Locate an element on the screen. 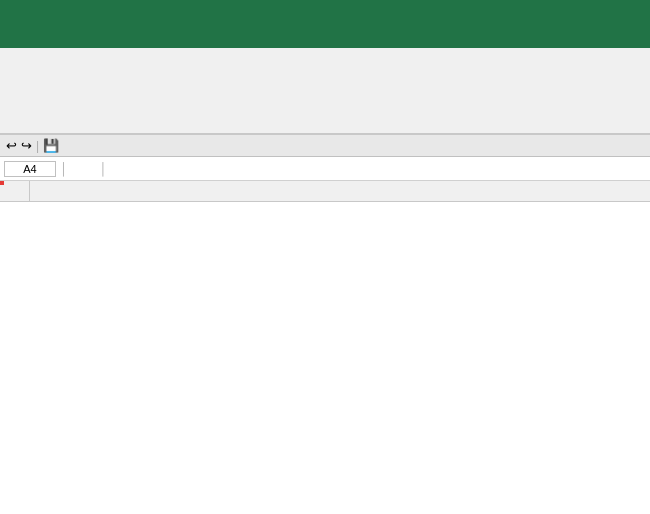 The width and height of the screenshot is (650, 514). name-box is located at coordinates (30, 169).